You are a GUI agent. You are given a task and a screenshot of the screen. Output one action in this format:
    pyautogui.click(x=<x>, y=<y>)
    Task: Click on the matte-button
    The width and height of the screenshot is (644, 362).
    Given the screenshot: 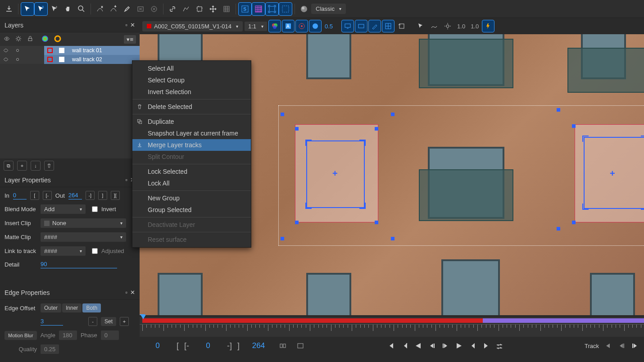 What is the action you would take?
    pyautogui.click(x=315, y=26)
    